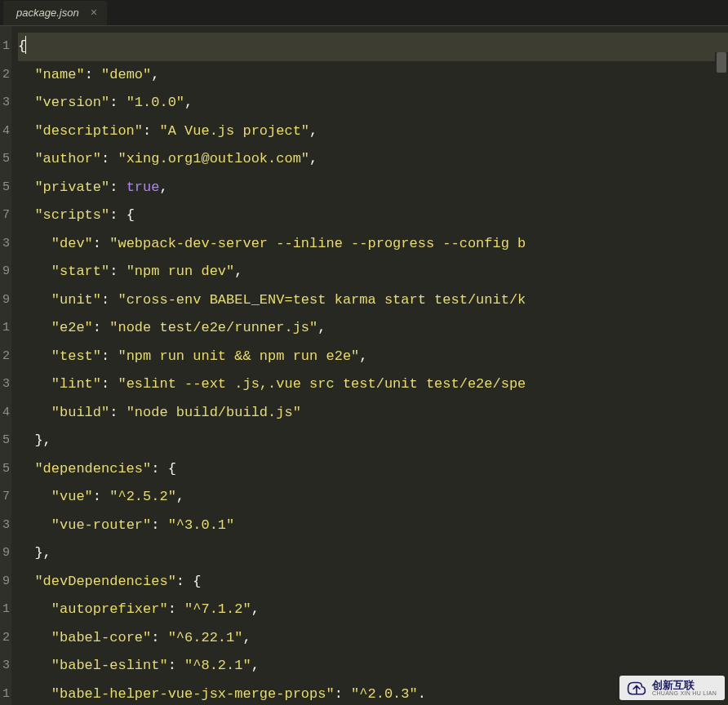 Image resolution: width=728 pixels, height=705 pixels. Describe the element at coordinates (373, 300) in the screenshot. I see `code-line: "unit": "cross-env BABEL_ENV=test karma …` at that location.